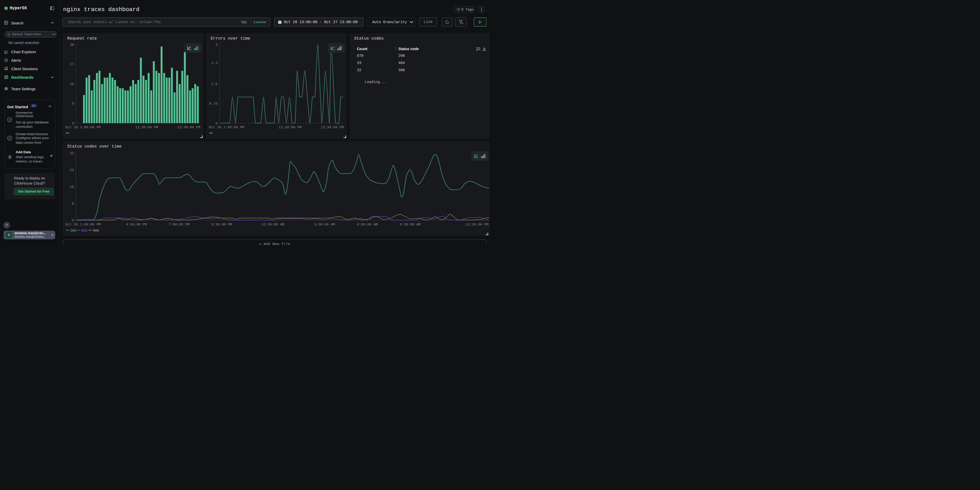  What do you see at coordinates (213, 104) in the screenshot?
I see `svg-text: 0.75` at bounding box center [213, 104].